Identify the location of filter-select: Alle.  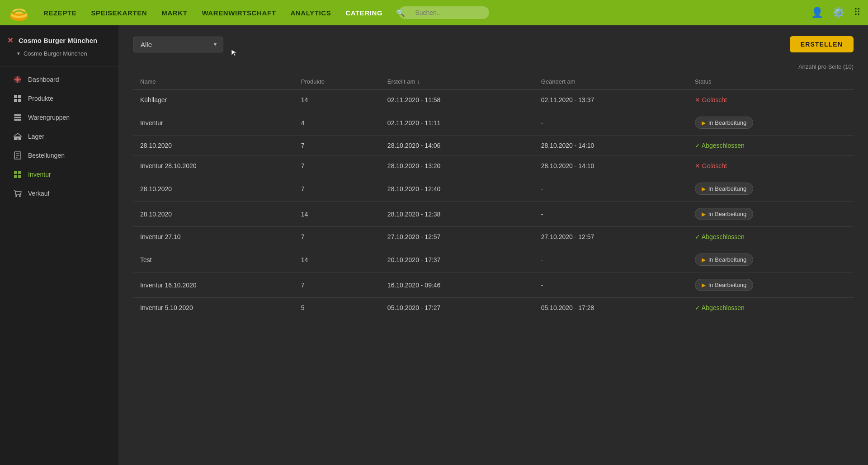
(178, 44).